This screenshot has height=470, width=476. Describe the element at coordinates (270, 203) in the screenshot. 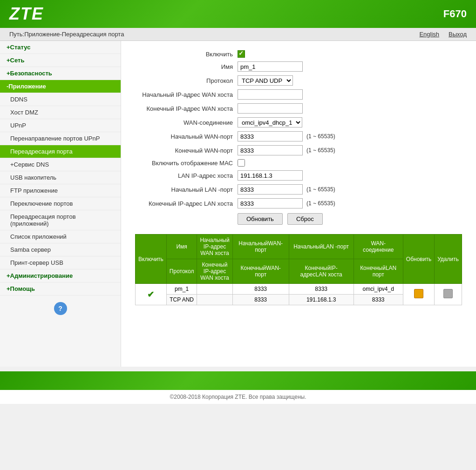

I see `lan-end-ip-input` at that location.